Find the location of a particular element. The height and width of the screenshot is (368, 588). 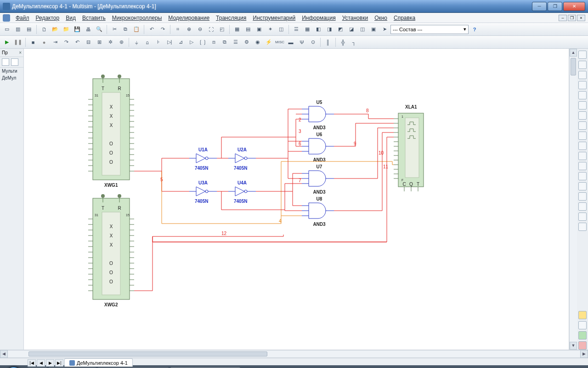

instr-tkosc-icon is located at coordinates (582, 227).